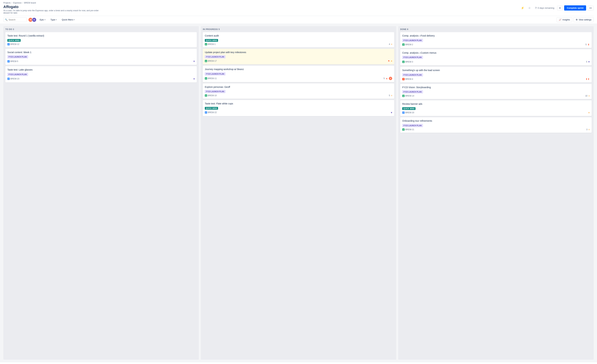 The width and height of the screenshot is (597, 364). I want to click on breadcrumb-espresso: Espresso, so click(17, 3).